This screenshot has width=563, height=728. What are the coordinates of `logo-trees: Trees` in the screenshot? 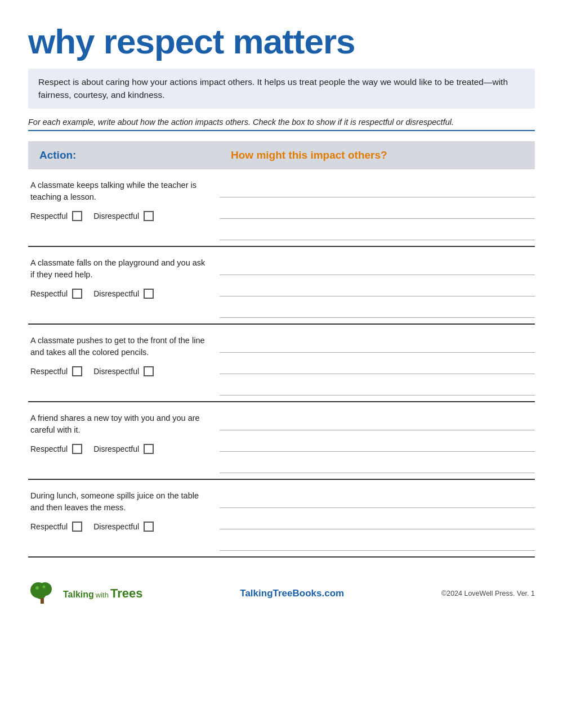 It's located at (127, 594).